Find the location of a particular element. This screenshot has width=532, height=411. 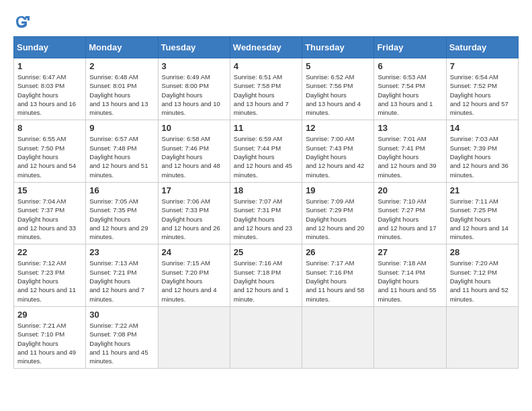

day-info: Sunrise: 7:17 AM Sunset: 7:16 PM Dayligh… is located at coordinates (338, 281).